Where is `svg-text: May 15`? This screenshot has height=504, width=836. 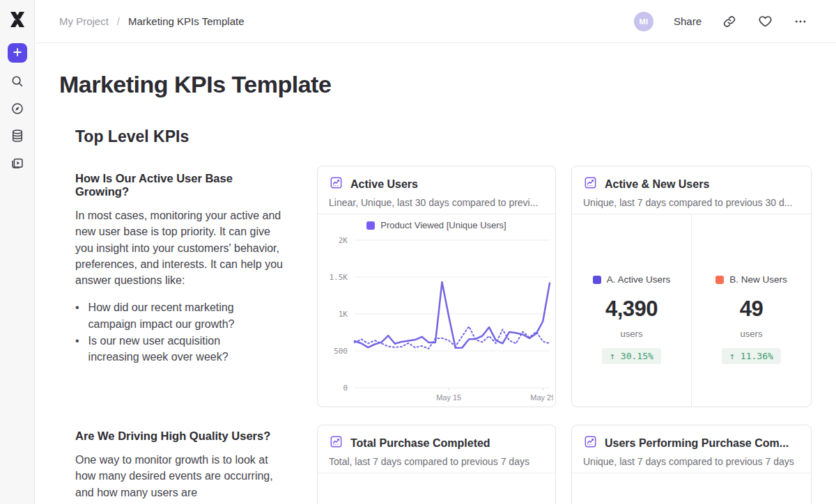
svg-text: May 15 is located at coordinates (449, 397).